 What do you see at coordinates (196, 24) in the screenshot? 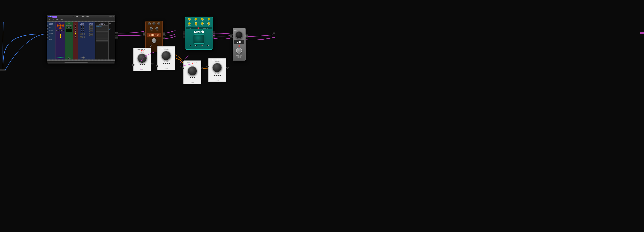
I see `mverb-knob-tone: TONE` at bounding box center [196, 24].